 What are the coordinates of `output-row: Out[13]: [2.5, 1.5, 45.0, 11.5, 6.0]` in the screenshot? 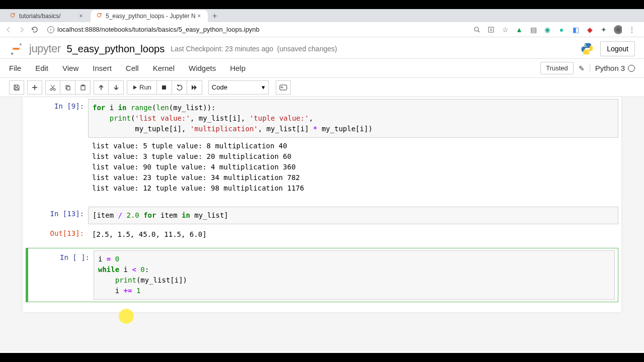 It's located at (322, 235).